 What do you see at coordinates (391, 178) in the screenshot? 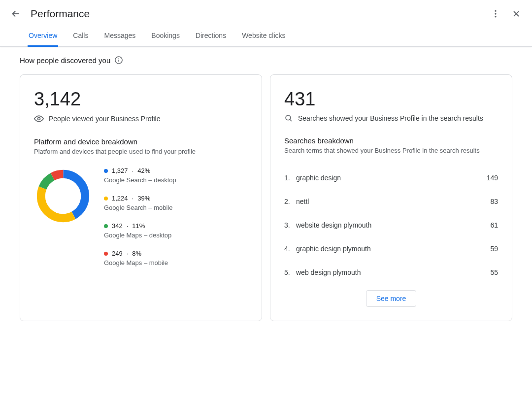
I see `search-row: 1. graphic design 149` at bounding box center [391, 178].